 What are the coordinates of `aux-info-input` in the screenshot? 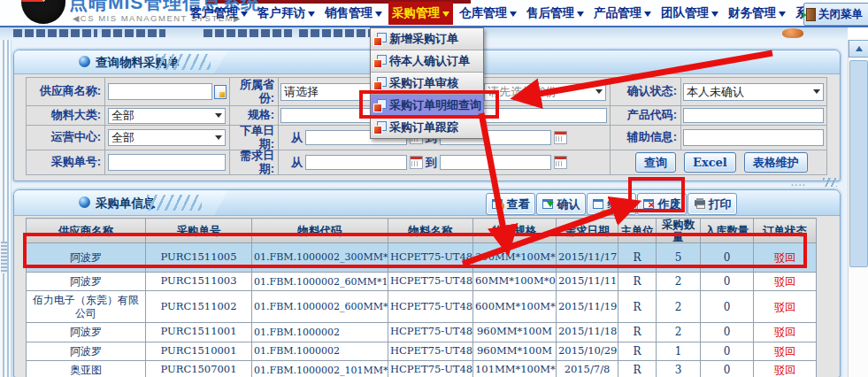 It's located at (754, 138).